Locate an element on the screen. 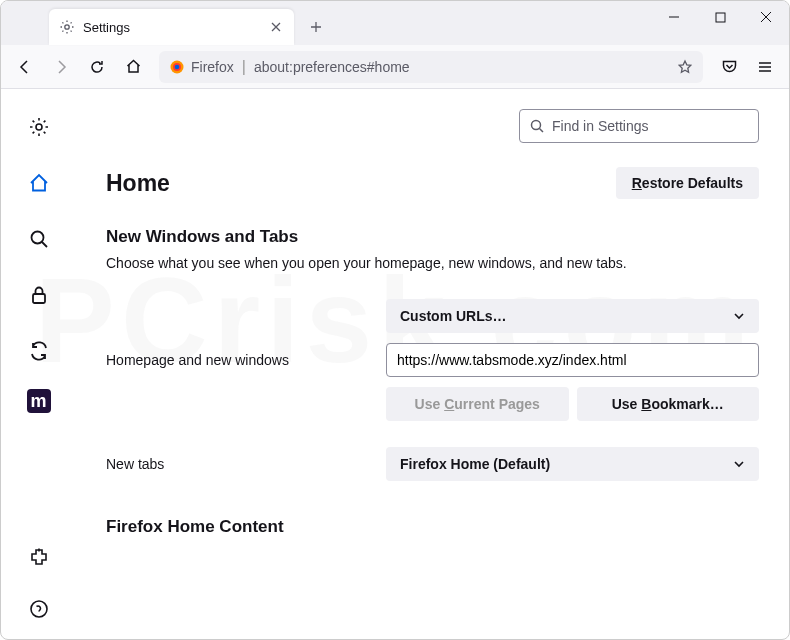 Image resolution: width=790 pixels, height=640 pixels. titlebar: Settings is located at coordinates (395, 23).